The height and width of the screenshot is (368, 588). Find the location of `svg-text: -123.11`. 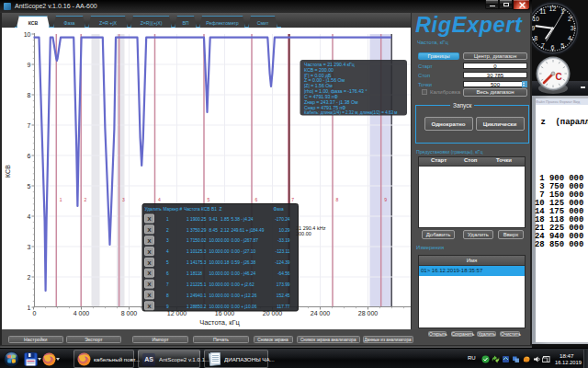

svg-text: -123.11 is located at coordinates (283, 252).